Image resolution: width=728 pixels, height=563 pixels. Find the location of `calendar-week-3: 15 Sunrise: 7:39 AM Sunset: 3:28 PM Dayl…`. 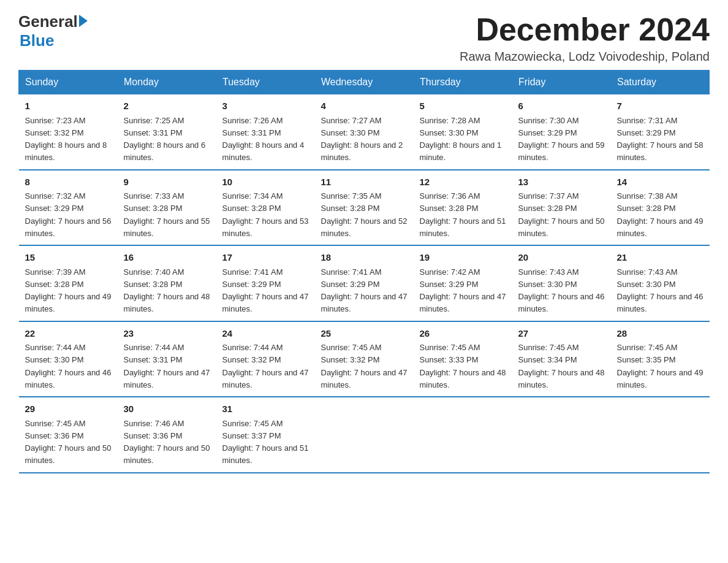

calendar-week-3: 15 Sunrise: 7:39 AM Sunset: 3:28 PM Dayl… is located at coordinates (364, 283).